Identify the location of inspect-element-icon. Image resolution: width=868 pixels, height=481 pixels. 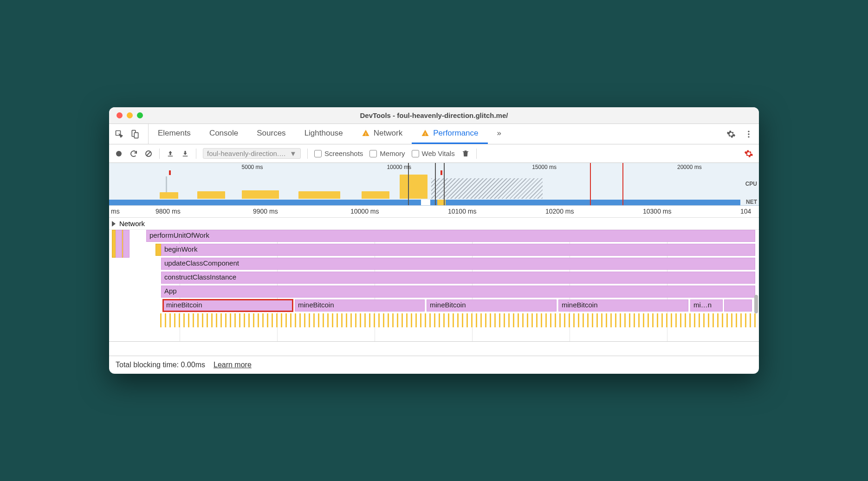
(119, 134).